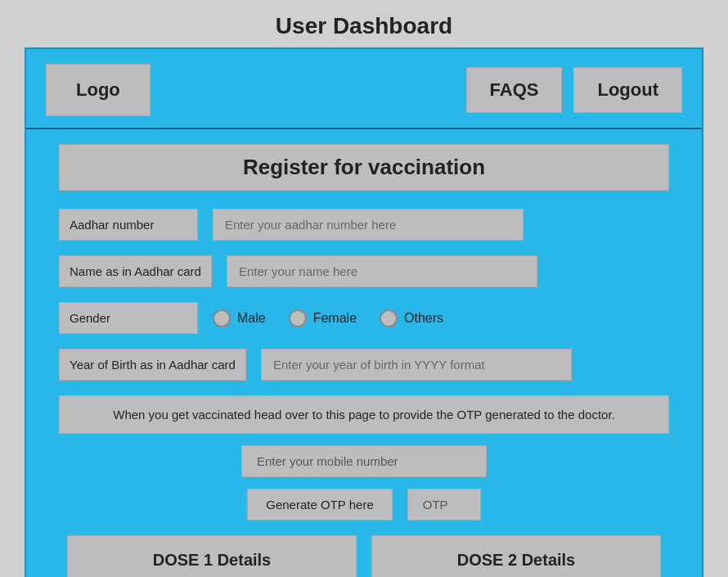 The height and width of the screenshot is (577, 728). I want to click on otp-row: Generate OTP here, so click(364, 504).